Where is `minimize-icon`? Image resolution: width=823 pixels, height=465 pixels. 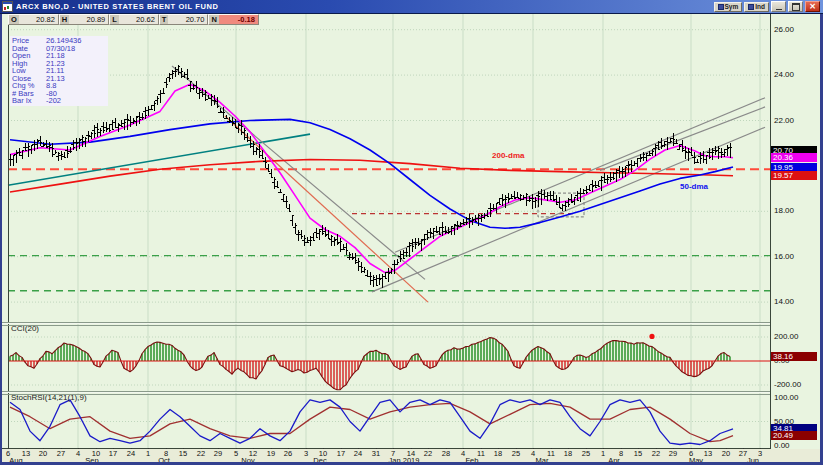
minimize-icon is located at coordinates (779, 10).